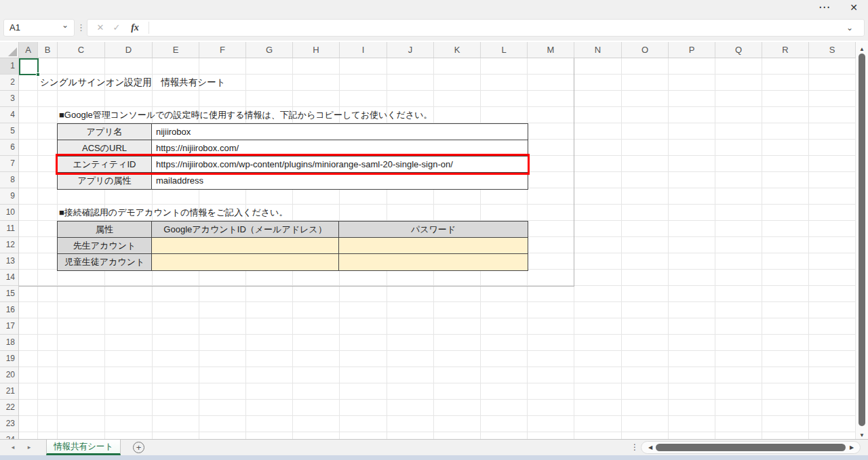  I want to click on column-header-I: I, so click(363, 50).